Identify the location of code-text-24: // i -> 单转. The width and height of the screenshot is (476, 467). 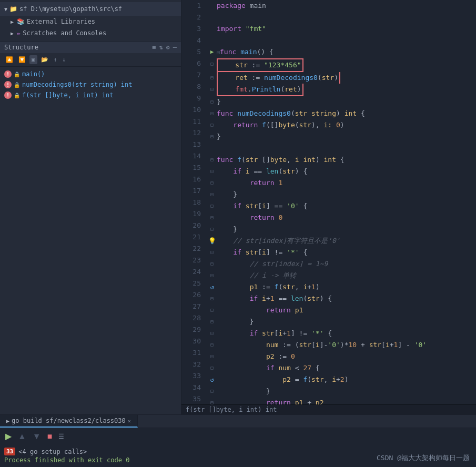
(257, 276).